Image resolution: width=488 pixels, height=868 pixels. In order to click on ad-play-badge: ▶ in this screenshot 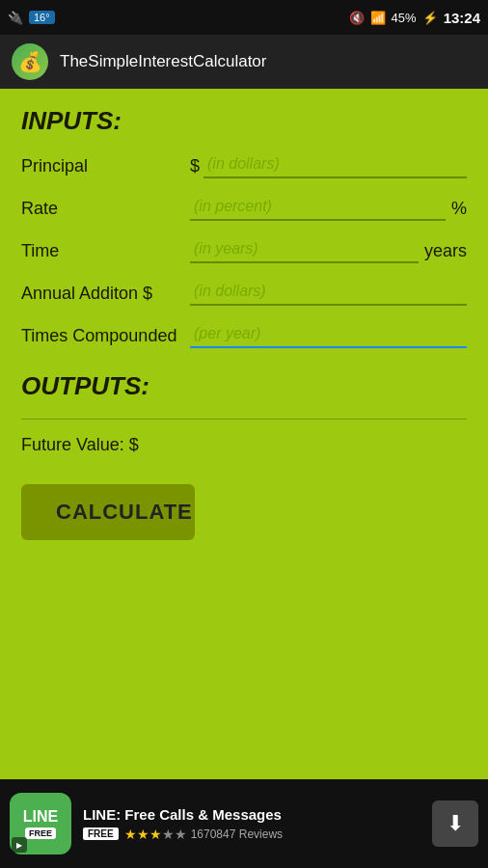, I will do `click(19, 845)`.